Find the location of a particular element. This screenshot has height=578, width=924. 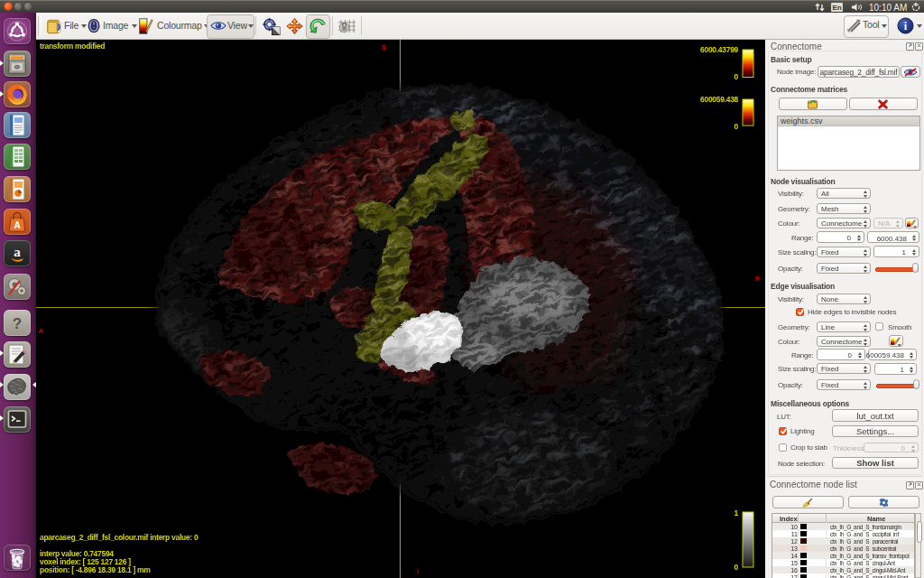

svg-text: a is located at coordinates (17, 252).